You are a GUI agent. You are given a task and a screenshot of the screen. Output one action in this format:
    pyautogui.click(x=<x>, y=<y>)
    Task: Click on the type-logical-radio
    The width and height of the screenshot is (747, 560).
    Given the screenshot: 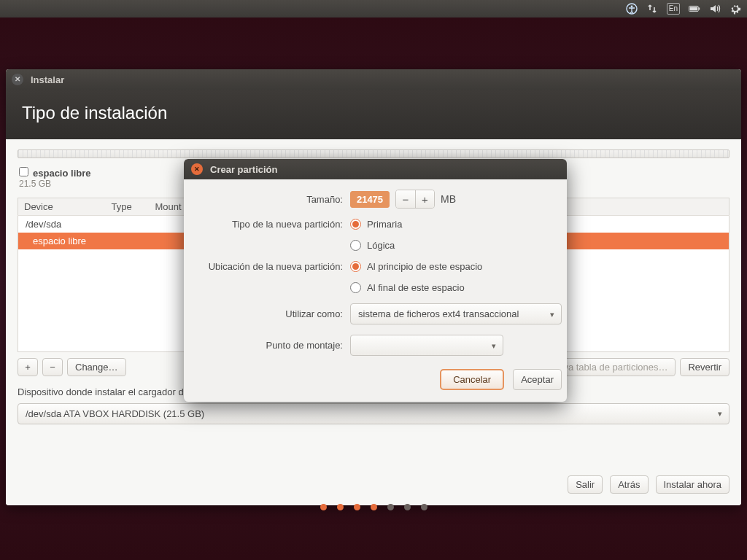 What is the action you would take?
    pyautogui.click(x=356, y=245)
    